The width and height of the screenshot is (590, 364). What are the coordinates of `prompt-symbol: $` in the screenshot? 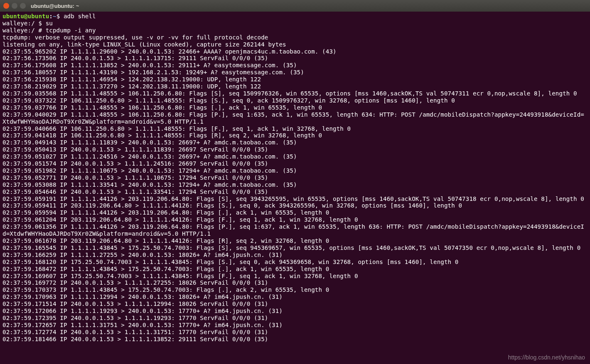 It's located at (60, 16).